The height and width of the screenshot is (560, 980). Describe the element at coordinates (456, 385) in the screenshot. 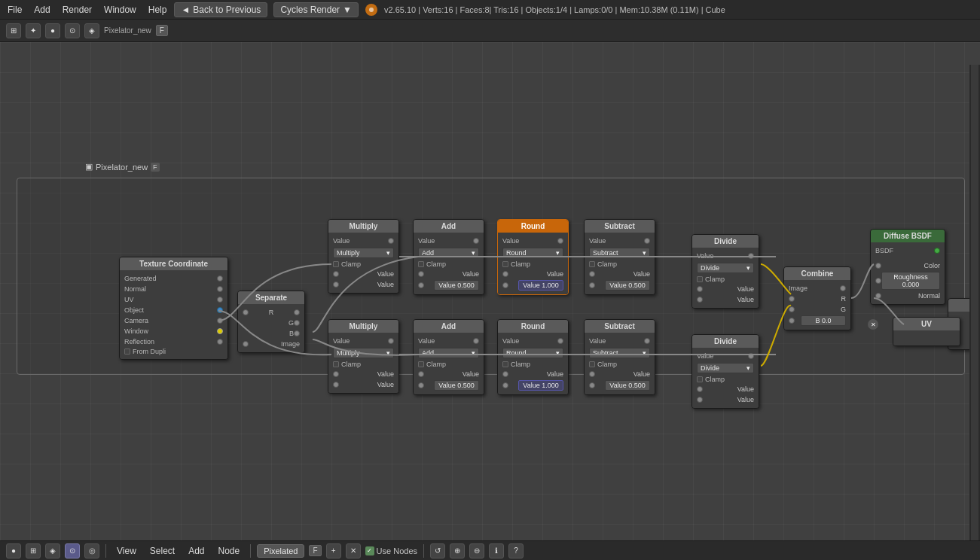

I see `a2-row2-field: Value 0.500` at that location.